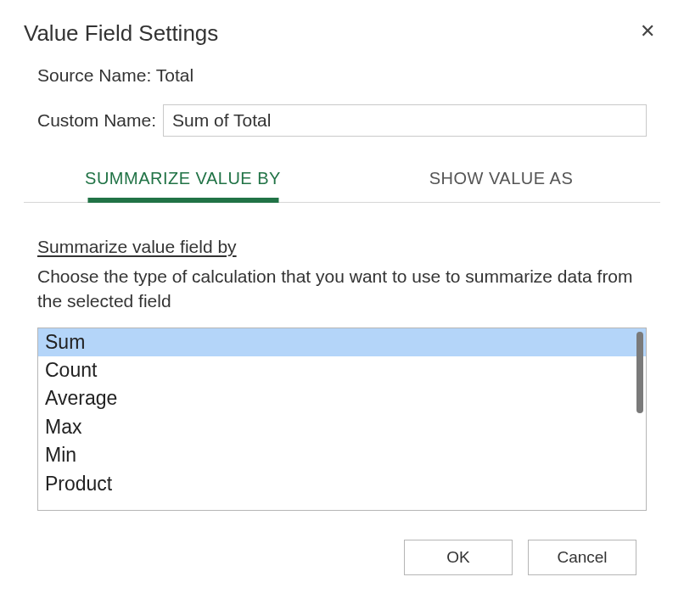  Describe the element at coordinates (342, 543) in the screenshot. I see `dialog-footer: OK Cancel` at that location.